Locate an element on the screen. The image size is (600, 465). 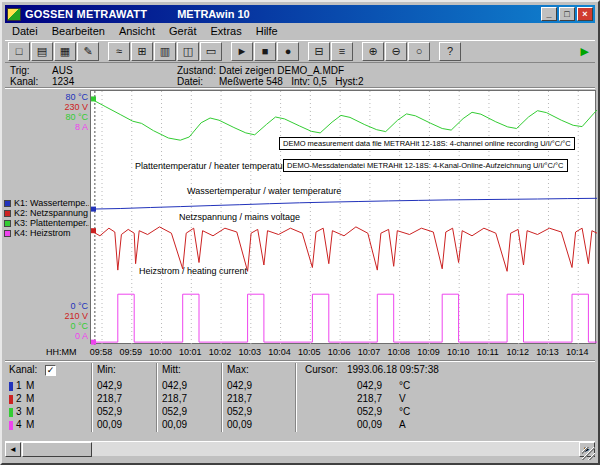
y-axis-max-labels: 80 °C230 V80 °C8 A is located at coordinates (67, 112).